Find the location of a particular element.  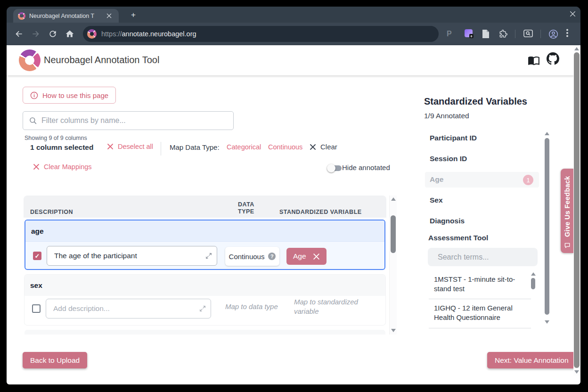

github-icon is located at coordinates (553, 58).